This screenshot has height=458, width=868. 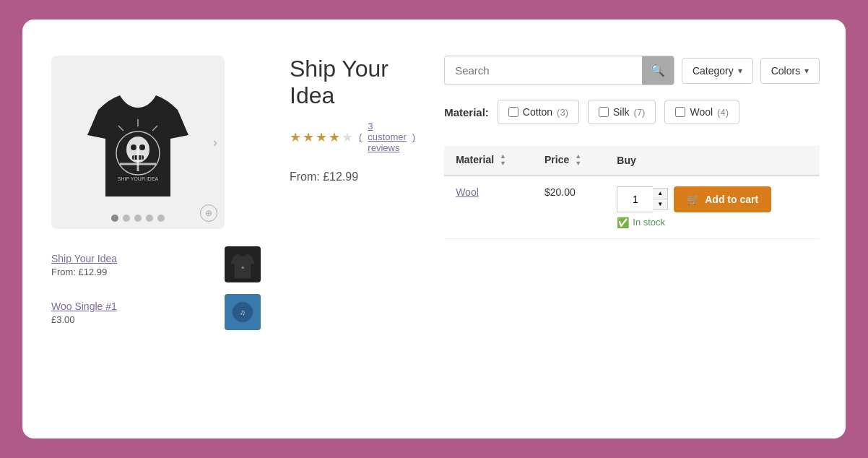 I want to click on material-option-cotton: Cotton (3), so click(x=539, y=112).